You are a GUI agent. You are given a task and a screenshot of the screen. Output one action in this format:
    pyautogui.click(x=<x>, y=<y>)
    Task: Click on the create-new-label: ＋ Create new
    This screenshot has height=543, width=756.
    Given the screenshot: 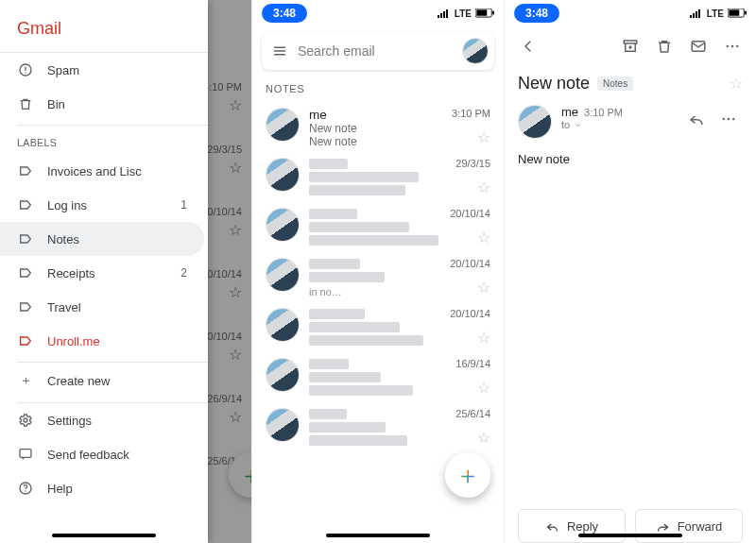 What is the action you would take?
    pyautogui.click(x=102, y=381)
    